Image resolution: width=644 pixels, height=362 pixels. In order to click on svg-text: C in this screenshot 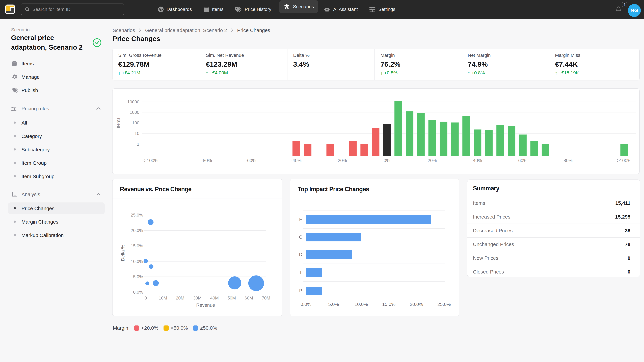, I will do `click(301, 237)`.